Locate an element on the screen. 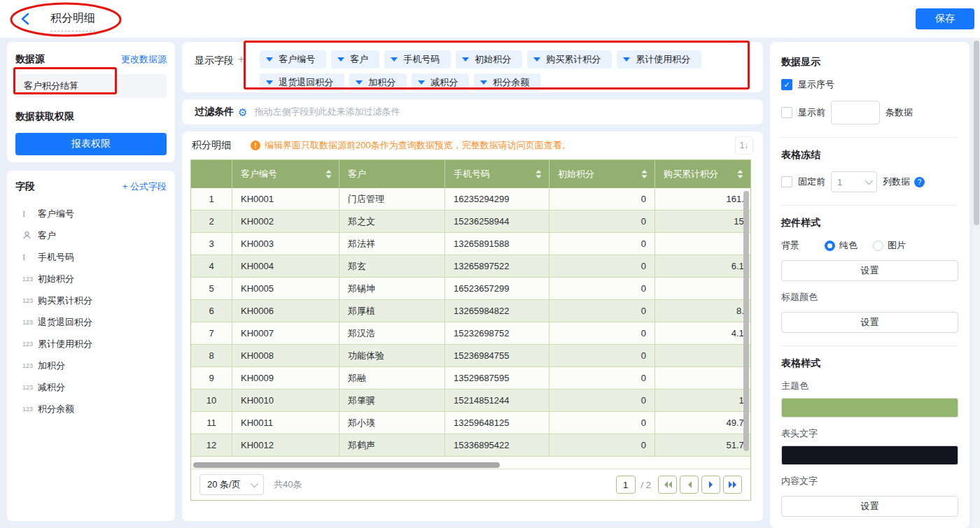  add-display-field-button: + is located at coordinates (241, 59).